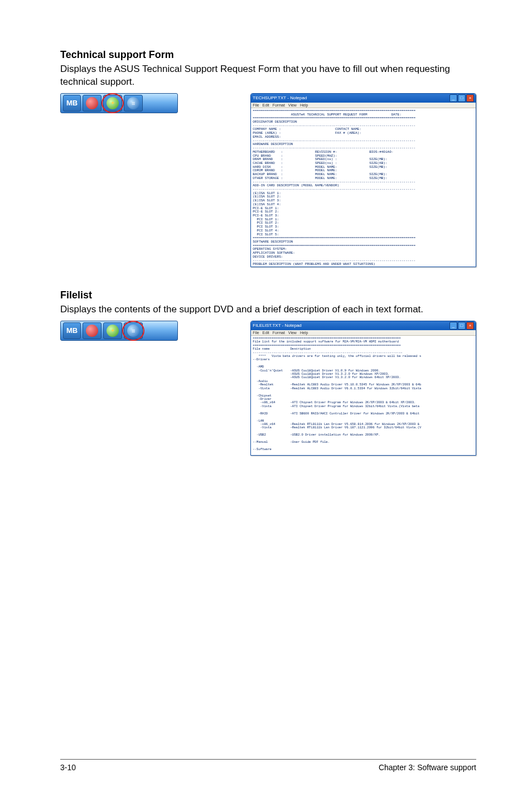 This screenshot has width=532, height=802. Describe the element at coordinates (268, 296) in the screenshot. I see `section-title-filelist: Filelist` at that location.